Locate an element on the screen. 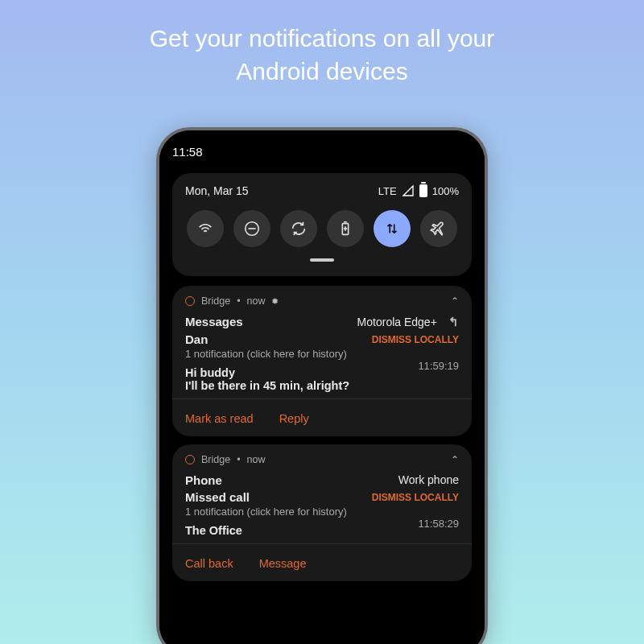  lte-label: LTE is located at coordinates (388, 192).